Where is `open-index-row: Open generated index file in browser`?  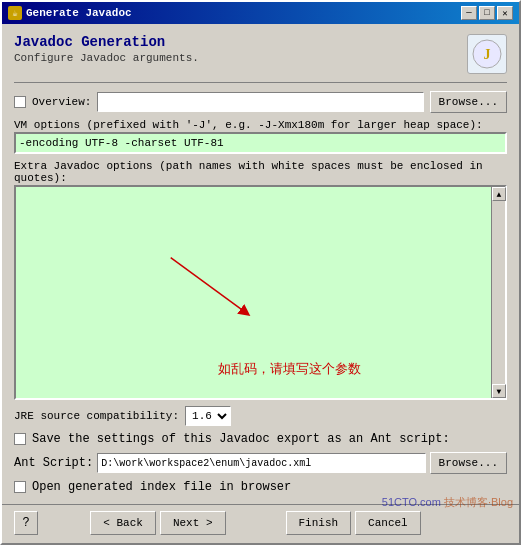
open-index-row: Open generated index file in browser is located at coordinates (260, 487).